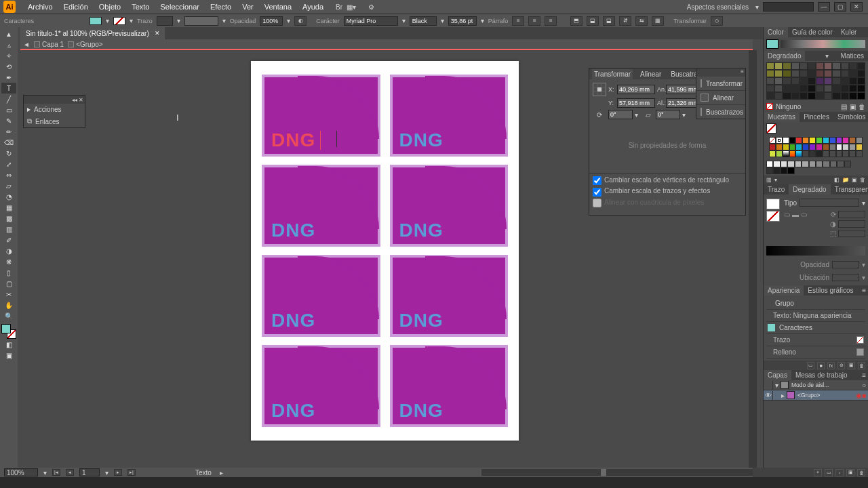 This screenshot has height=488, width=868. What do you see at coordinates (9, 164) in the screenshot?
I see `scale-tool: ⤢` at bounding box center [9, 164].